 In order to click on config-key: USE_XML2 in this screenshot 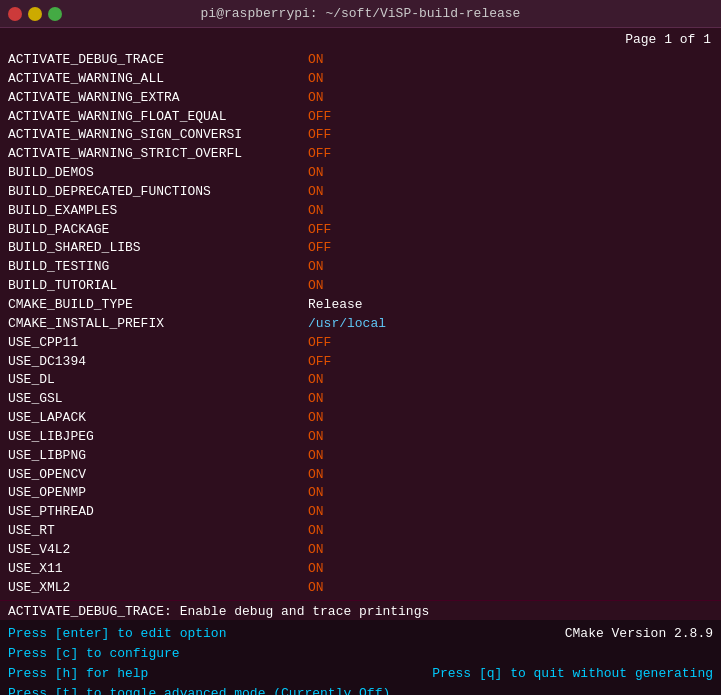, I will do `click(158, 588)`.